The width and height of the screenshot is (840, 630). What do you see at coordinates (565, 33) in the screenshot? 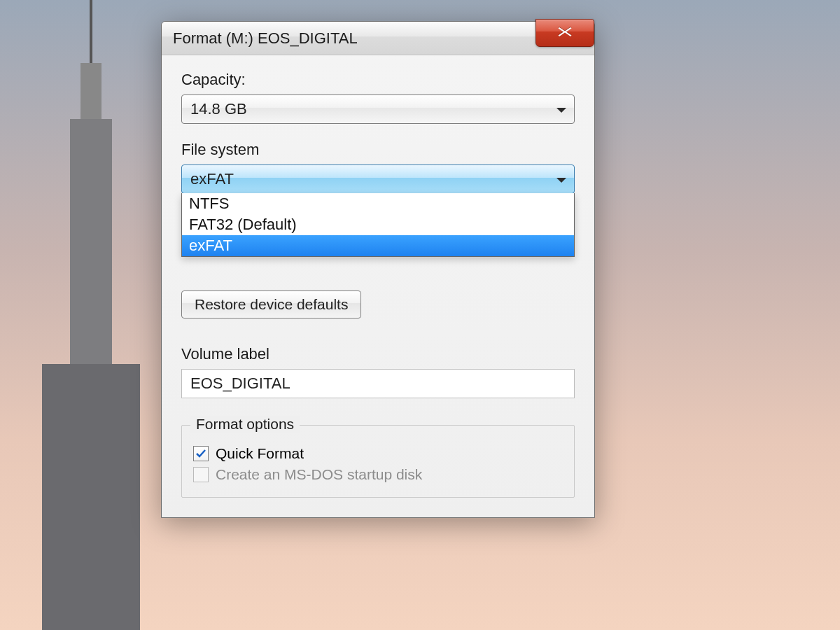
I see `close-icon` at bounding box center [565, 33].